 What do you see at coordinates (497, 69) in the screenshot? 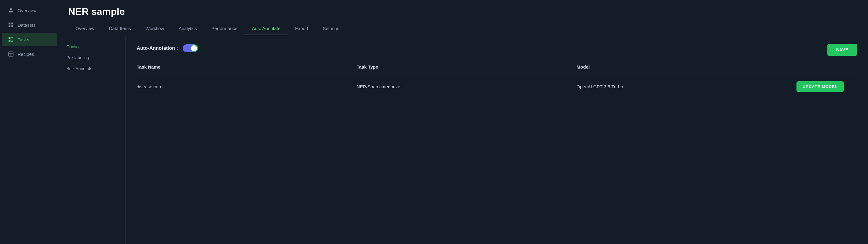
I see `table-header: Task Name Task Type Model` at bounding box center [497, 69].